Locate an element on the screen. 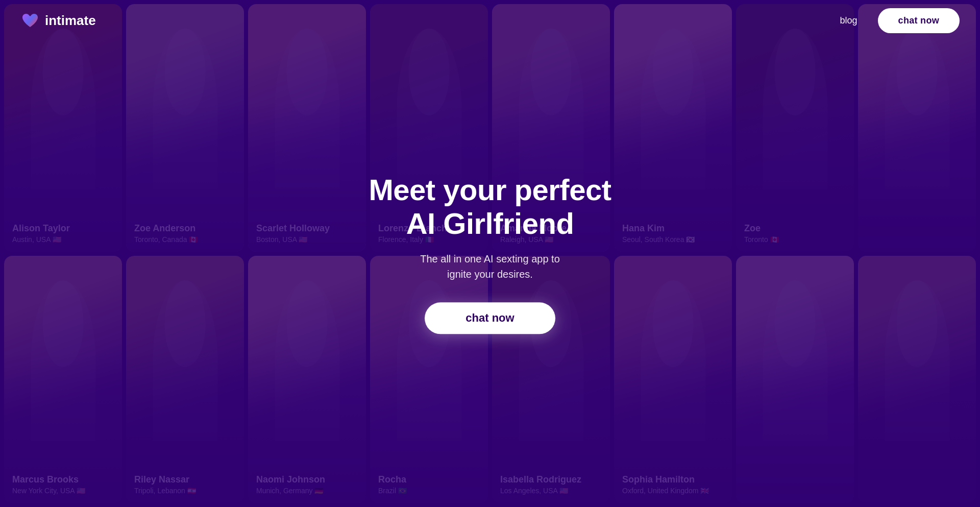  blog-link: blog is located at coordinates (849, 20).